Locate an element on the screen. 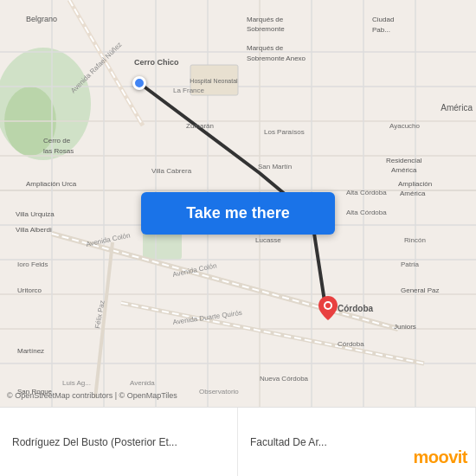 The image size is (476, 476). svg-text: Zumarán is located at coordinates (200, 126).